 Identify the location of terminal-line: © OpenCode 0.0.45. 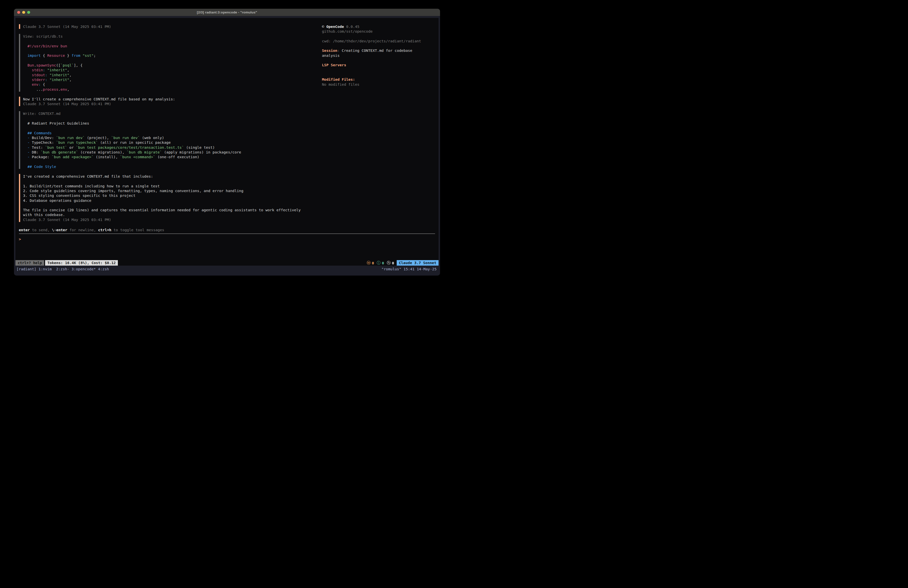
(379, 27).